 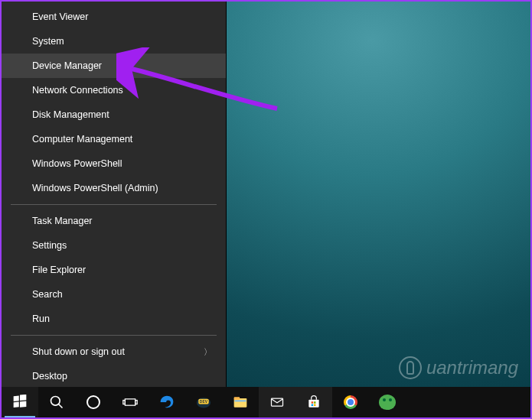 I want to click on menu-item-label: System, so click(x=48, y=41).